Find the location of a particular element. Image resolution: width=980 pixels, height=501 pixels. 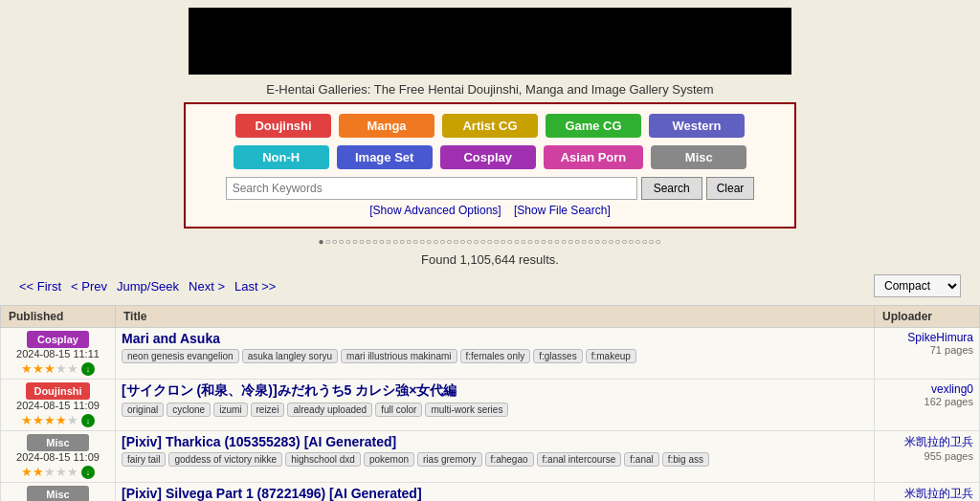

tag: f:makeup is located at coordinates (611, 356).